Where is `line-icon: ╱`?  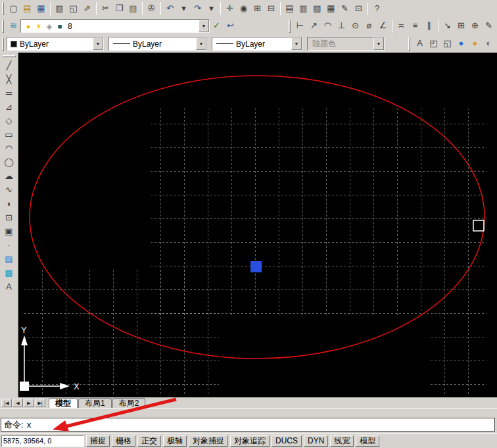 line-icon: ╱ is located at coordinates (9, 66).